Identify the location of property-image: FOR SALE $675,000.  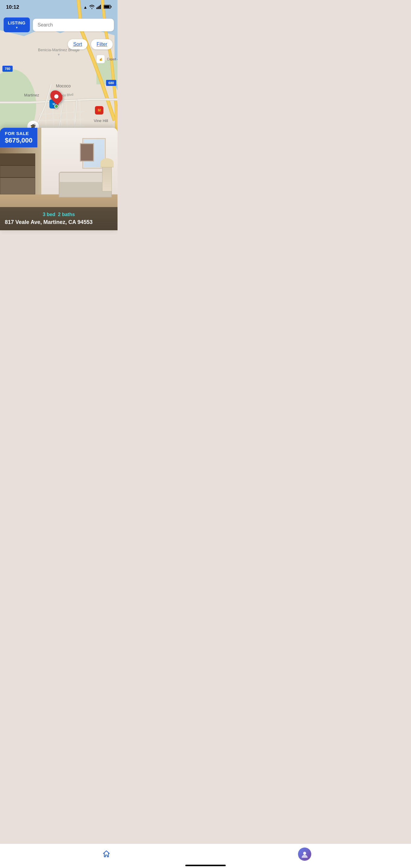
(59, 179).